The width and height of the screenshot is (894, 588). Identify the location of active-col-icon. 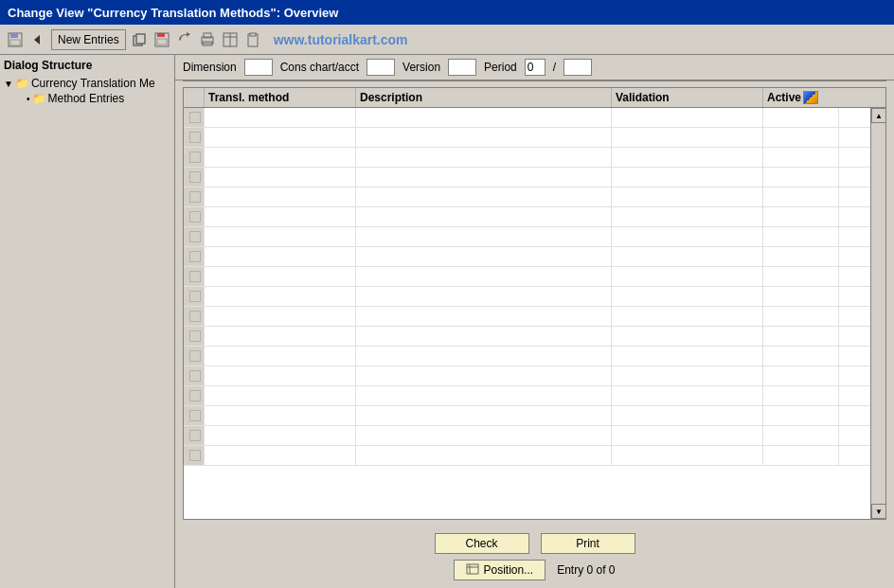
(811, 98).